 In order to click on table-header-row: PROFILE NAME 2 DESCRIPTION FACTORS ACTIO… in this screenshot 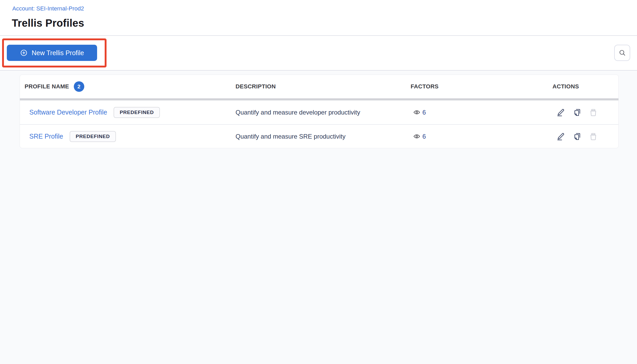, I will do `click(319, 87)`.